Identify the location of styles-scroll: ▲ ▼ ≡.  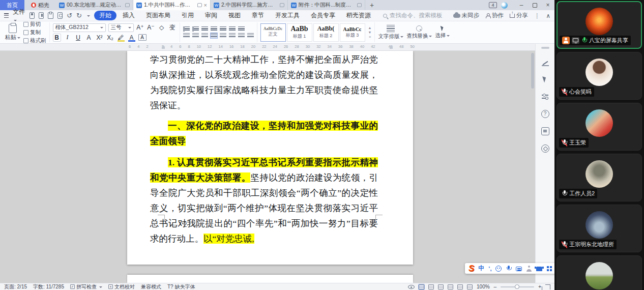
(370, 33).